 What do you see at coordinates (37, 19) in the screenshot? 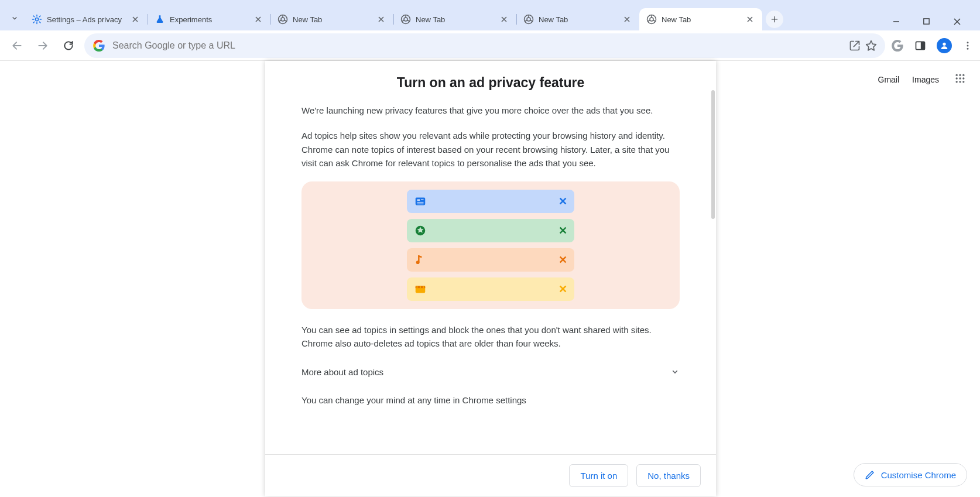
I see `settings-gear-icon` at bounding box center [37, 19].